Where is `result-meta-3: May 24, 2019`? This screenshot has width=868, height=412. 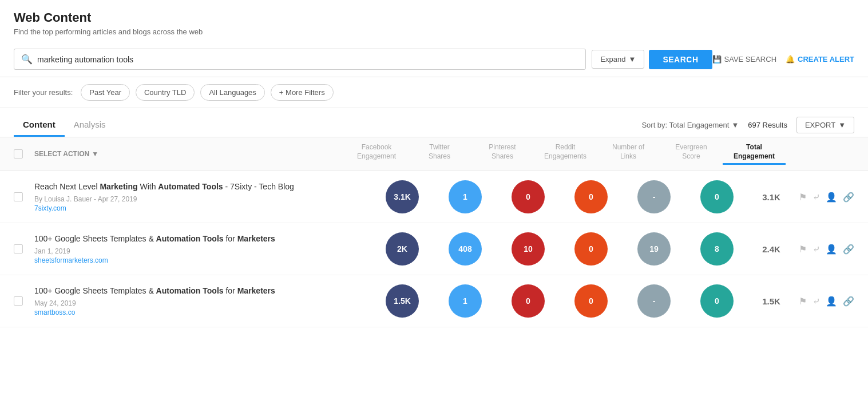 result-meta-3: May 24, 2019 is located at coordinates (203, 303).